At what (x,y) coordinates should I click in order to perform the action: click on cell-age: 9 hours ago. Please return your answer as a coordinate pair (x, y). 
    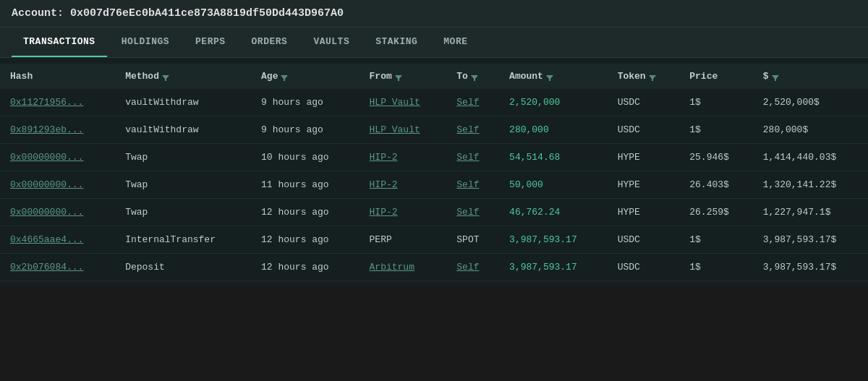
    Looking at the image, I should click on (305, 103).